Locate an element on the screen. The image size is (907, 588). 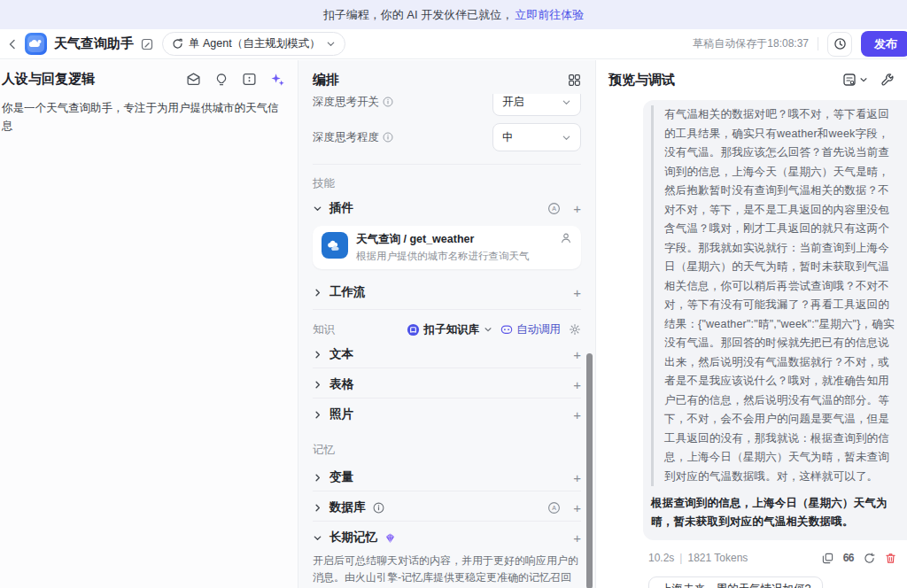
add-workflow-button: + is located at coordinates (578, 292).